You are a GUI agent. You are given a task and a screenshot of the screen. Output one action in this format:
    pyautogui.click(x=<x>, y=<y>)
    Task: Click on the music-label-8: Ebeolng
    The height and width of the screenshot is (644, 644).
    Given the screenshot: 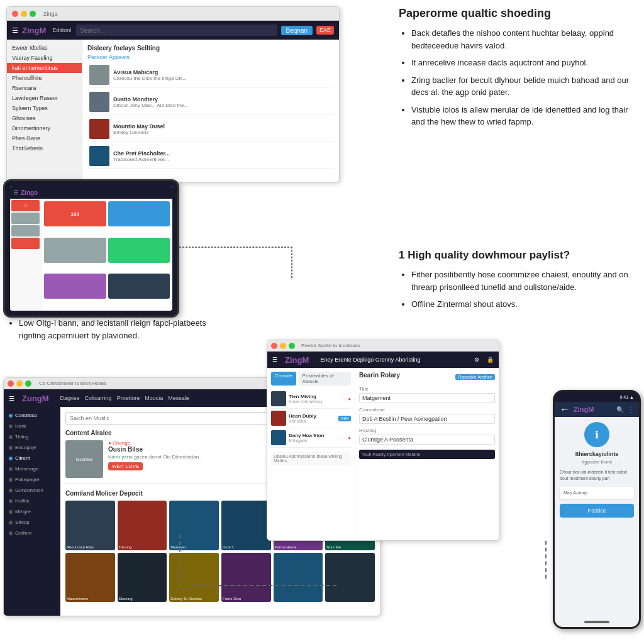 What is the action you would take?
    pyautogui.click(x=126, y=599)
    